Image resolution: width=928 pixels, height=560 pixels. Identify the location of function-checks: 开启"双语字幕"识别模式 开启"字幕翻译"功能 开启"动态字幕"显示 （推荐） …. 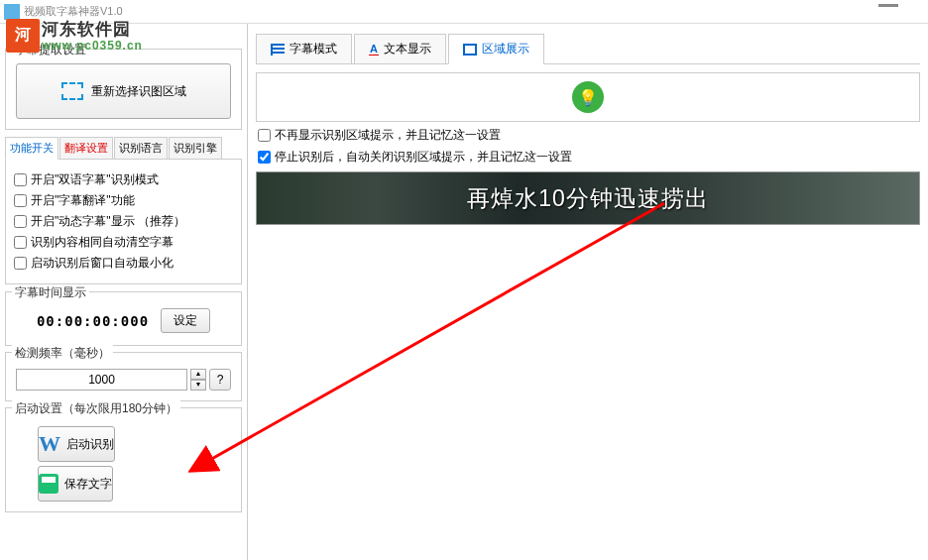
(123, 222).